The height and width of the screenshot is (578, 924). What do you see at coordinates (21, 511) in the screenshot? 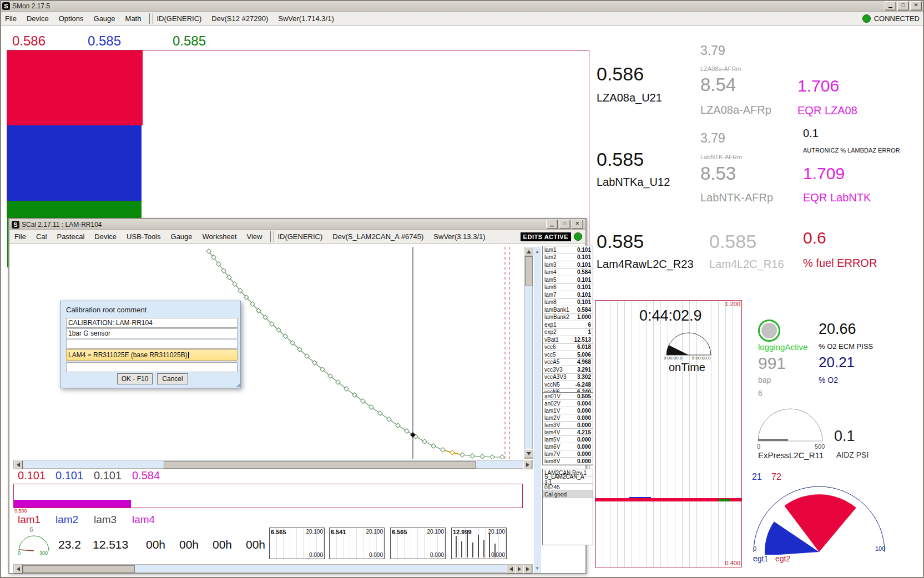
I see `bottom-bar-scale-label: 0.500` at bounding box center [21, 511].